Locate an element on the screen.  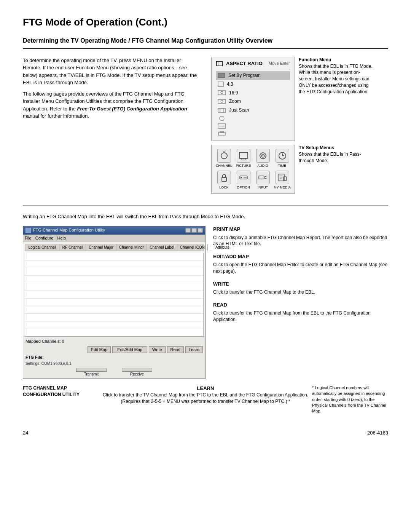
ftg-window-controls: _ □ × is located at coordinates (194, 230).